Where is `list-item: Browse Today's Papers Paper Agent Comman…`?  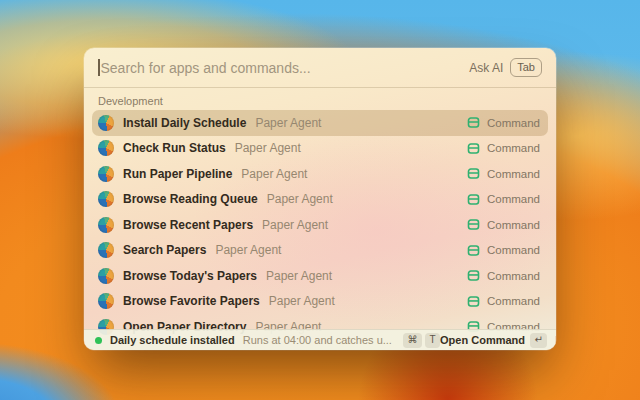 list-item: Browse Today's Papers Paper Agent Comman… is located at coordinates (320, 276).